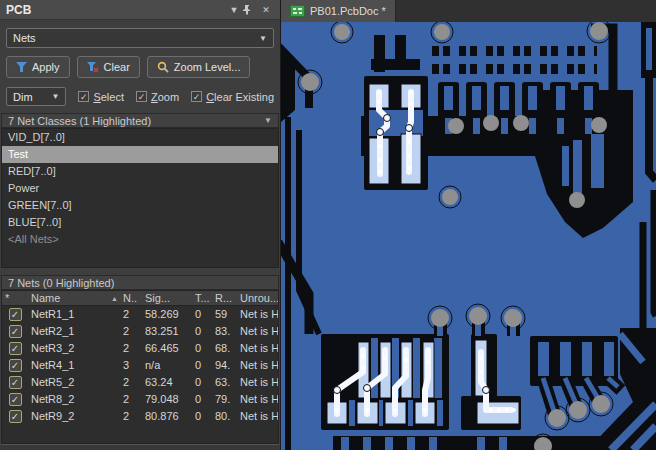  I want to click on col-routed: R..., so click(224, 298).